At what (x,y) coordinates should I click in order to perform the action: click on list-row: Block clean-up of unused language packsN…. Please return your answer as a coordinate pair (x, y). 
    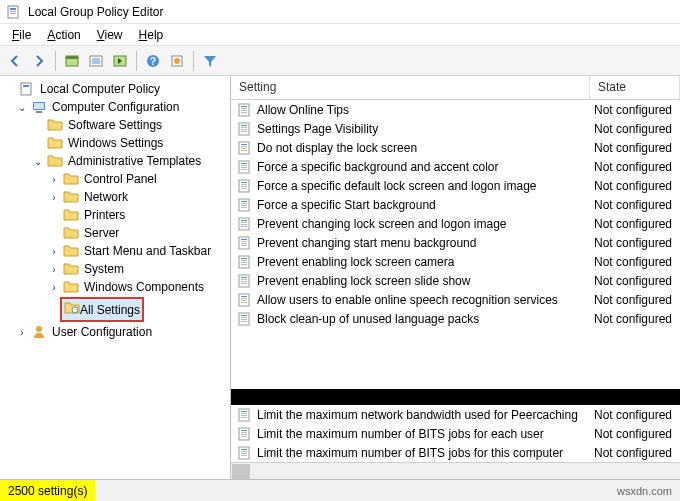
    Looking at the image, I should click on (456, 318).